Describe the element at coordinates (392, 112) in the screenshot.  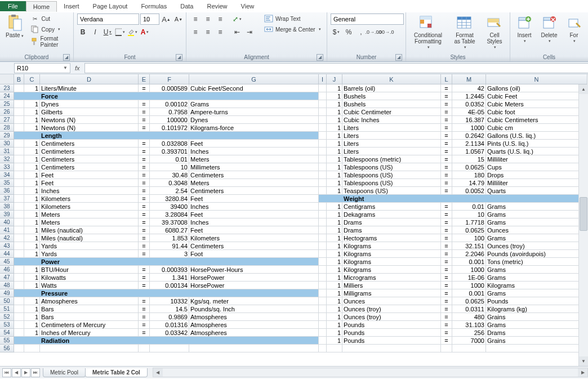
I see `cell: Cubic Centimeter` at that location.